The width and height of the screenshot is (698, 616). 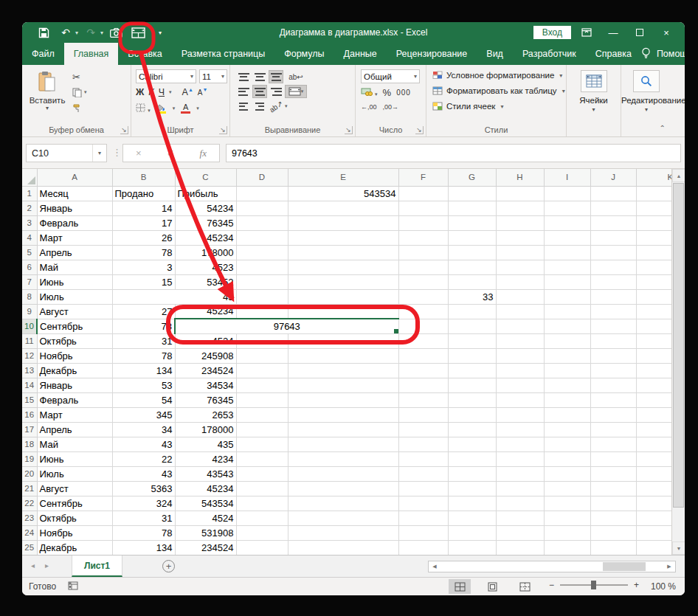 I want to click on cell-E20, so click(x=343, y=474).